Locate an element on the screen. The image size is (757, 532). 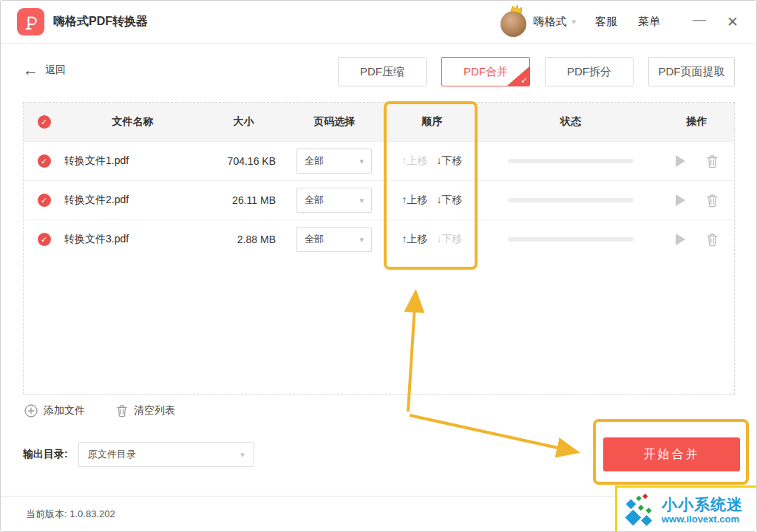
file-size: 2.88 MB is located at coordinates (244, 239).